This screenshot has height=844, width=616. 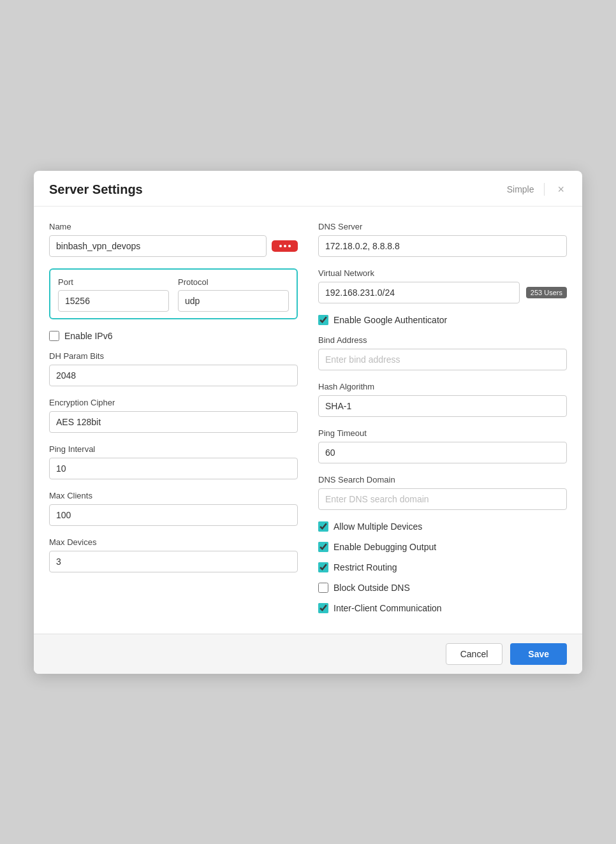 What do you see at coordinates (323, 527) in the screenshot?
I see `allow-multiple-devices-checkbox` at bounding box center [323, 527].